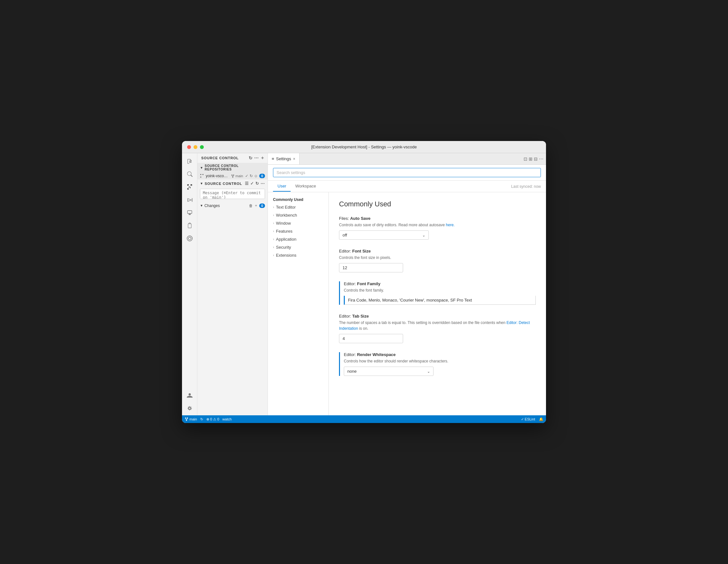 Image resolution: width=728 pixels, height=564 pixels. I want to click on statusbar: main ↻ ⊗ 0 ⚠ 0 watch ✓ ESLint 🔔, so click(364, 419).